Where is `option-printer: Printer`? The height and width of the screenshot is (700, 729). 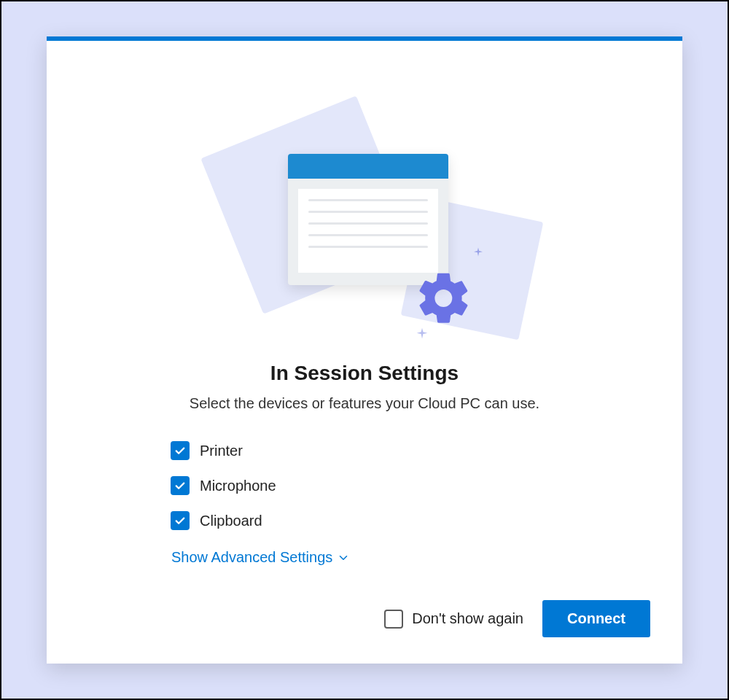 option-printer: Printer is located at coordinates (364, 451).